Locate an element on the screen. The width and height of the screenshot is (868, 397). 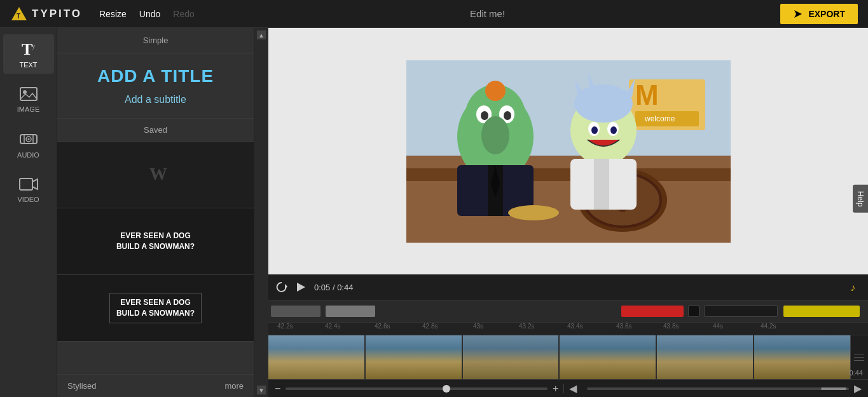
track-block-outline is located at coordinates (741, 311).